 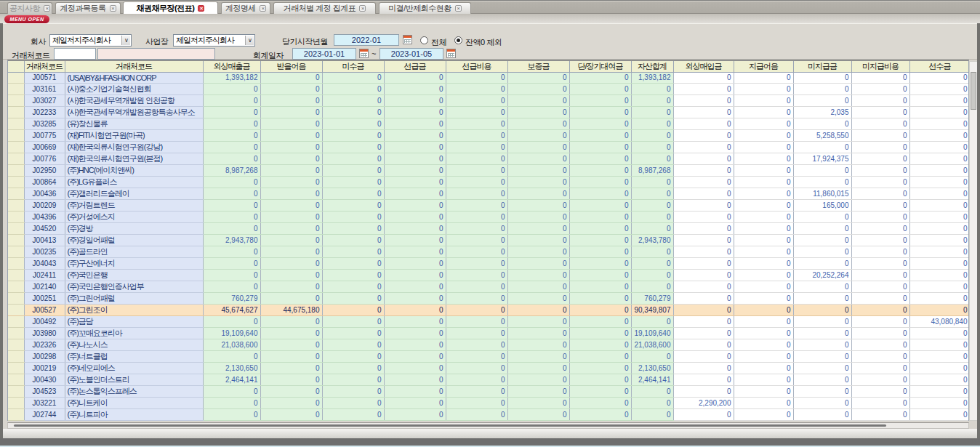 I want to click on table-row: J00527(주)그린조이45,674,62744,675,1800000090…, so click(x=489, y=310).